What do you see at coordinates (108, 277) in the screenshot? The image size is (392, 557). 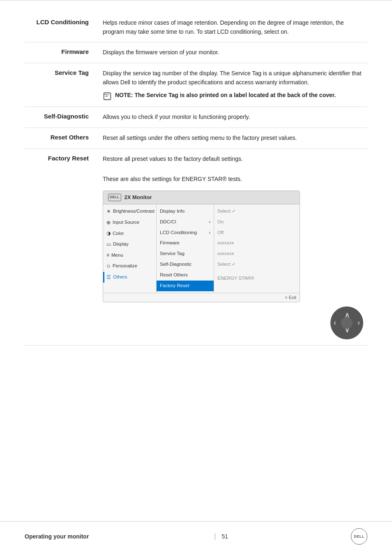 I see `others-icon: ☰` at bounding box center [108, 277].